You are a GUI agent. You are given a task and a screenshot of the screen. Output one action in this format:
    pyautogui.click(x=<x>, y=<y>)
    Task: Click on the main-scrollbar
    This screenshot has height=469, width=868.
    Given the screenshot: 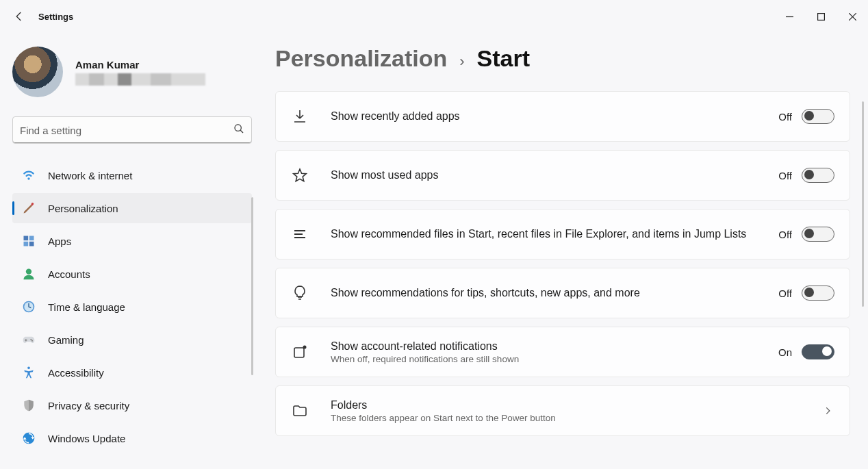 What is the action you would take?
    pyautogui.click(x=863, y=204)
    